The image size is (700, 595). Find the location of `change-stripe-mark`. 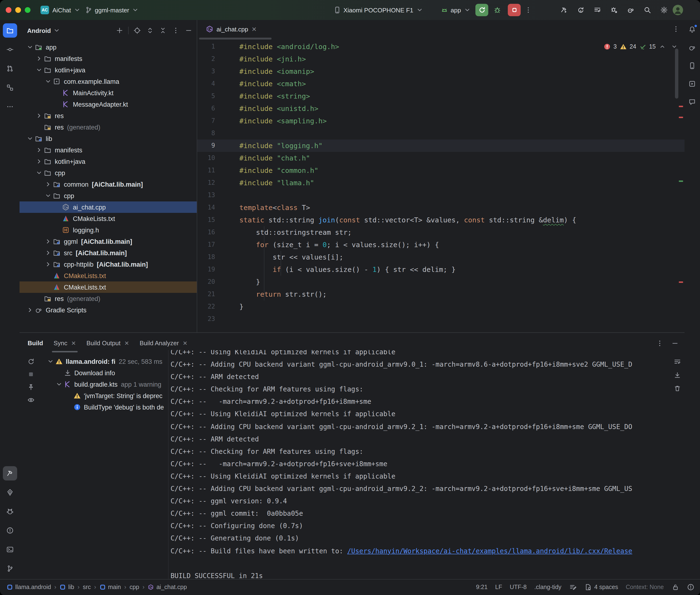

change-stripe-mark is located at coordinates (681, 181).